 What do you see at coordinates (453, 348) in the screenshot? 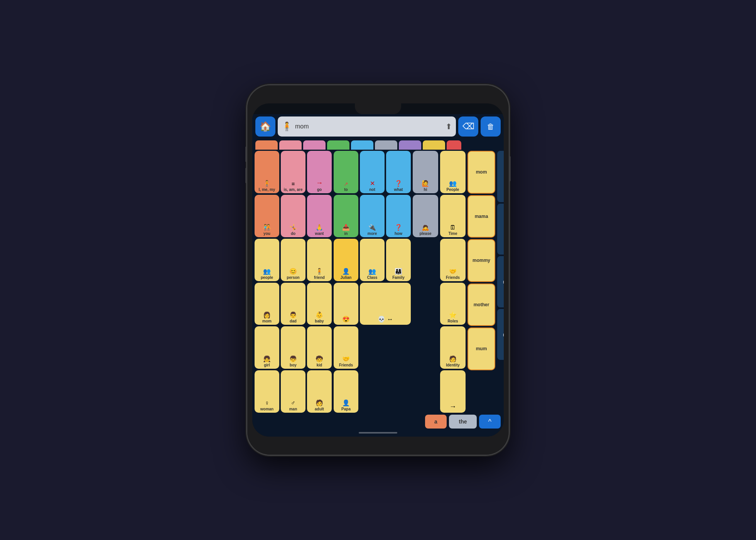
I see `tile-identity-category: 🧑 Identity` at bounding box center [453, 348].